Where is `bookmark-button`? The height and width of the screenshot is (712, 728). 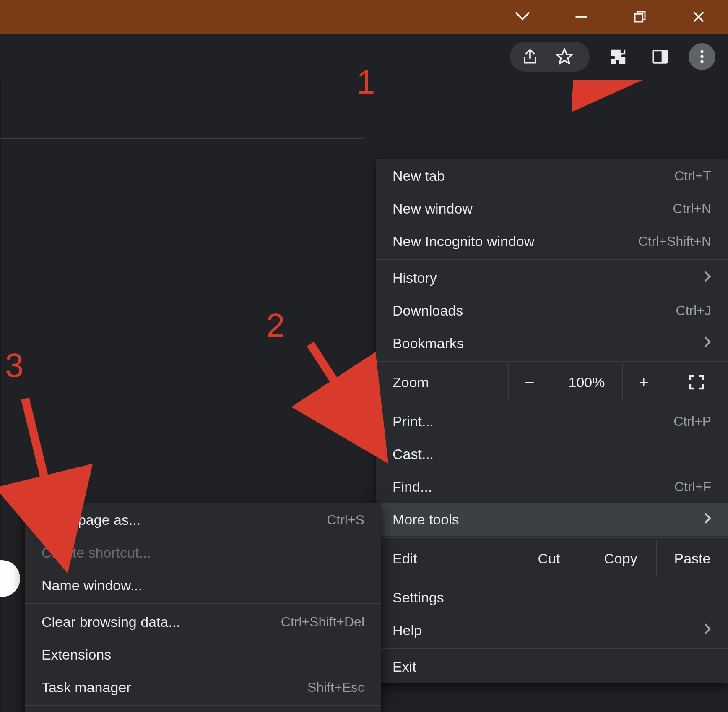 bookmark-button is located at coordinates (564, 57).